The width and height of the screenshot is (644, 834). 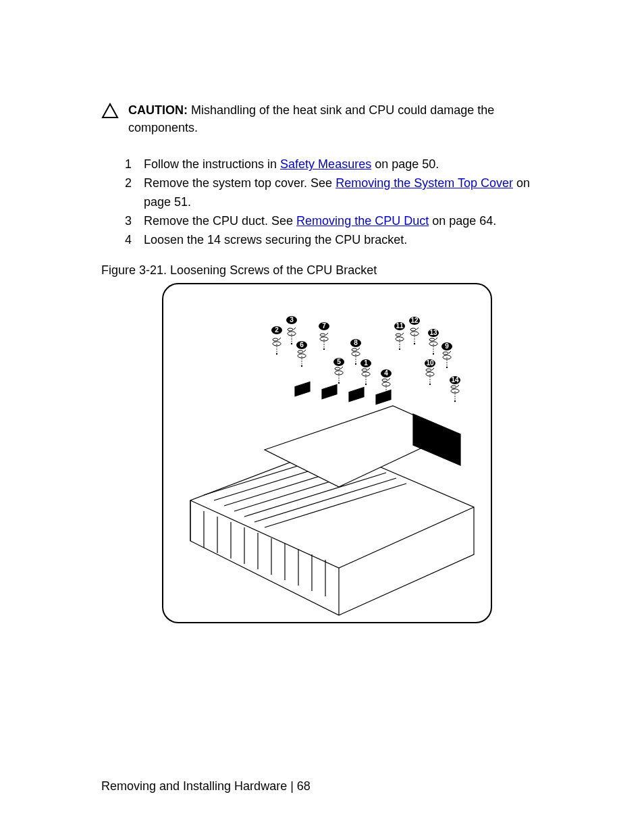 What do you see at coordinates (400, 325) in the screenshot?
I see `svg-text: 11` at bounding box center [400, 325].